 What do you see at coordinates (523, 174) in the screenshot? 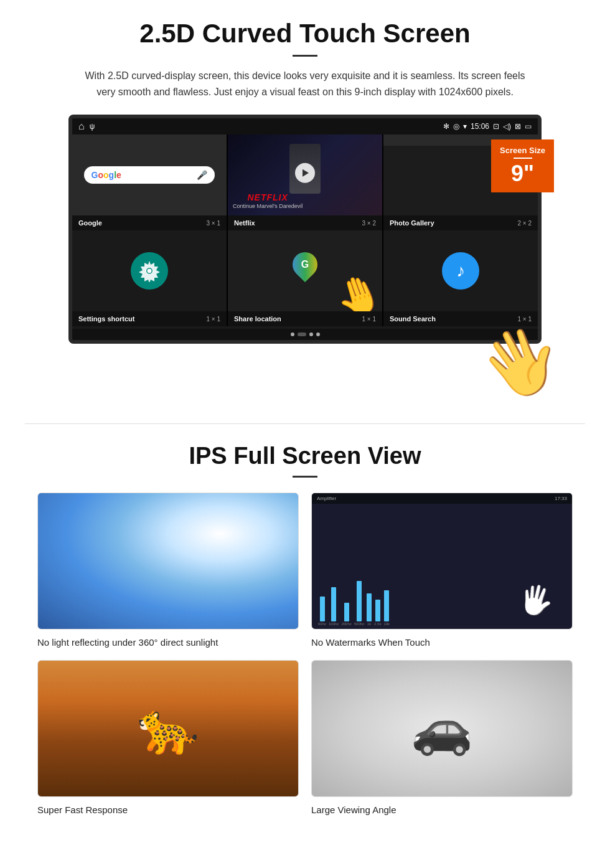
I see `badge-size: 9"` at bounding box center [523, 174].